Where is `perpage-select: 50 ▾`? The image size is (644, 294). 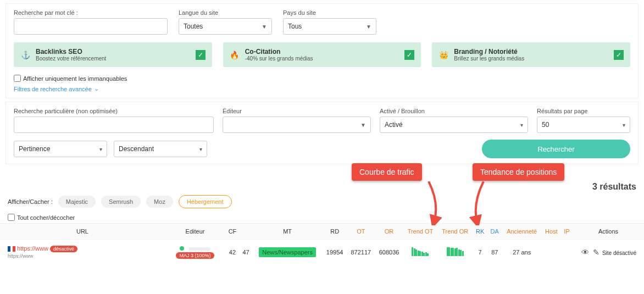 perpage-select: 50 ▾ is located at coordinates (584, 125).